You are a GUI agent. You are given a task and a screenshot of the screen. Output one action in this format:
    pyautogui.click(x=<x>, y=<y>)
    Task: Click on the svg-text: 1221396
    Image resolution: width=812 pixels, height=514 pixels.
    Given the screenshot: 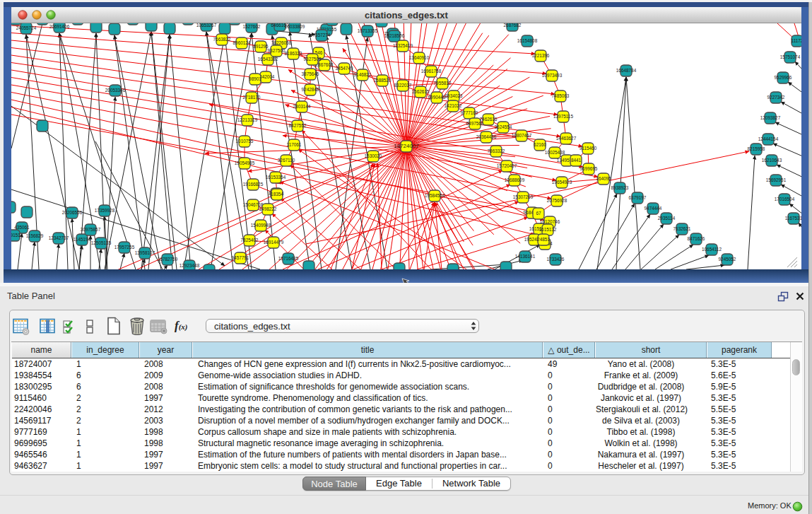 What is the action you would take?
    pyautogui.click(x=541, y=55)
    